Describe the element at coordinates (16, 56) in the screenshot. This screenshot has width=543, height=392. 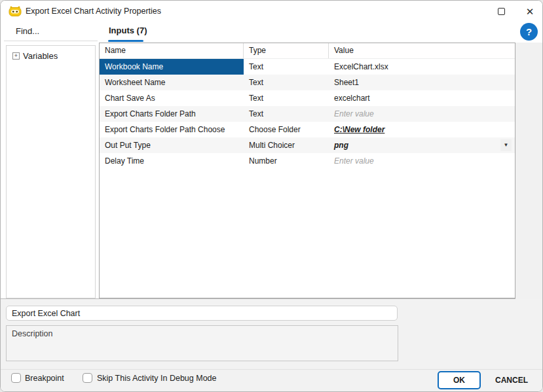
I see `expand-plus-icon: +` at that location.